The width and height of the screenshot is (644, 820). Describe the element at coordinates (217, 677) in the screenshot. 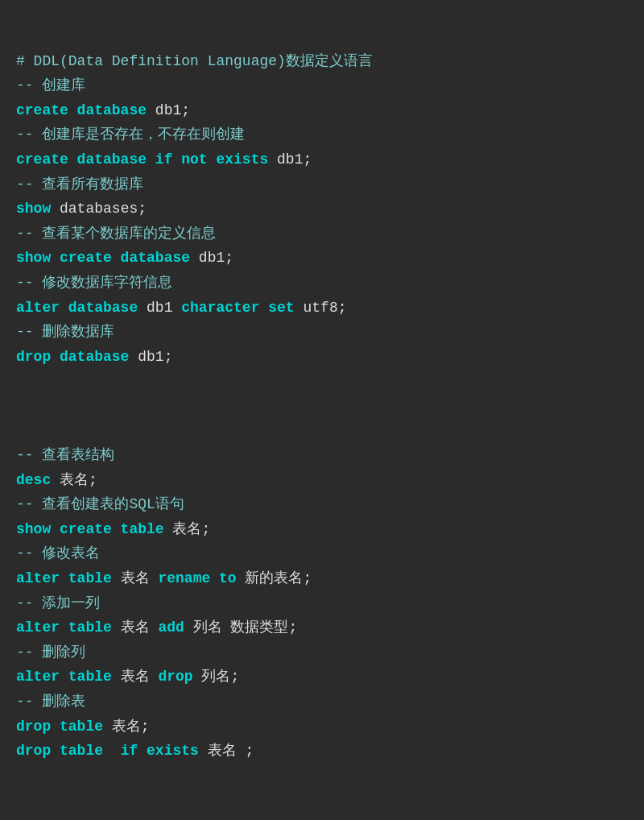

I see `normal-text: 列名;` at that location.